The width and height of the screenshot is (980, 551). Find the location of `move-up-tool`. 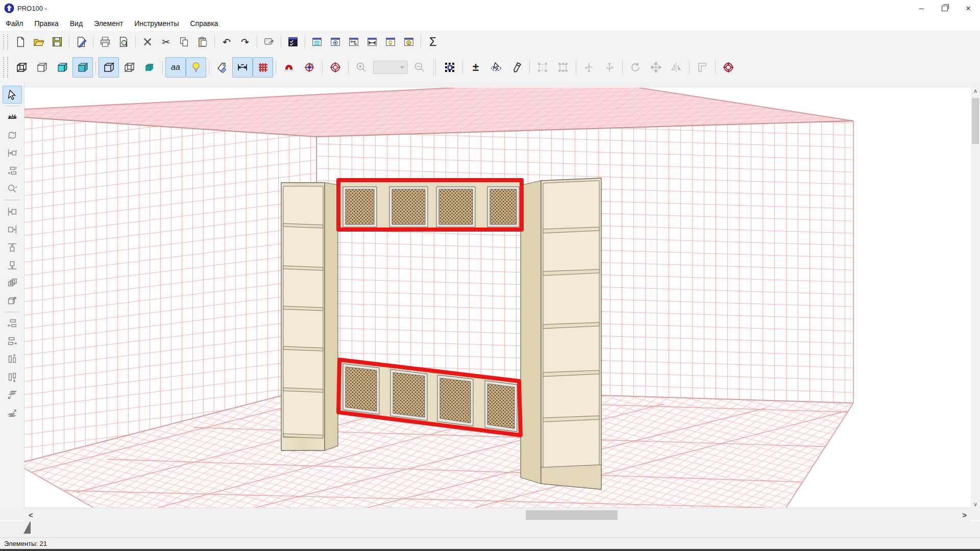

move-up-tool is located at coordinates (12, 359).